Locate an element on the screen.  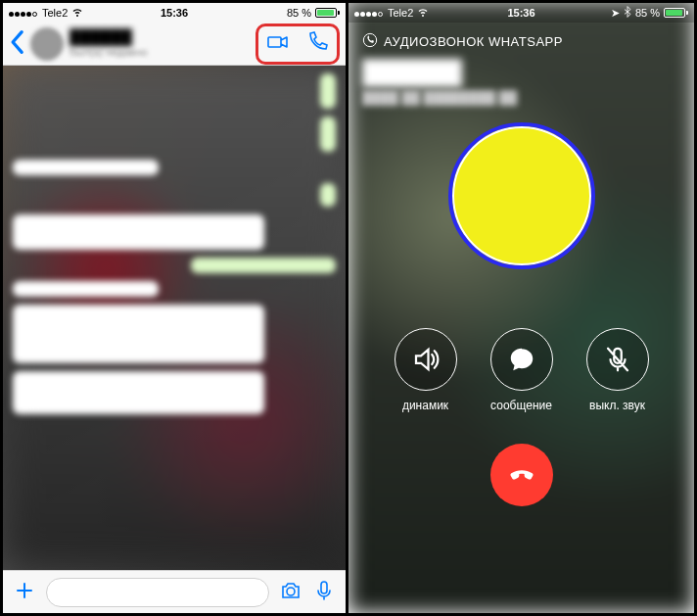
mute-button: выкл. звук is located at coordinates (618, 370).